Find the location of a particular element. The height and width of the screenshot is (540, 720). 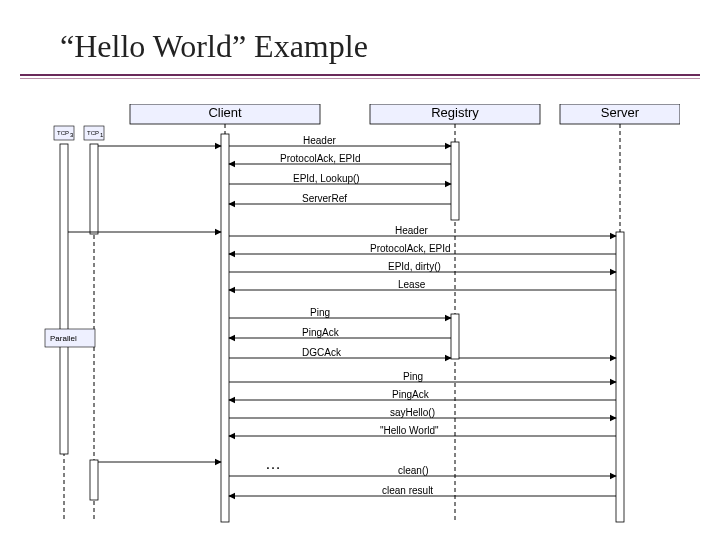

slide-title: “Hello World” Example is located at coordinates (214, 46).